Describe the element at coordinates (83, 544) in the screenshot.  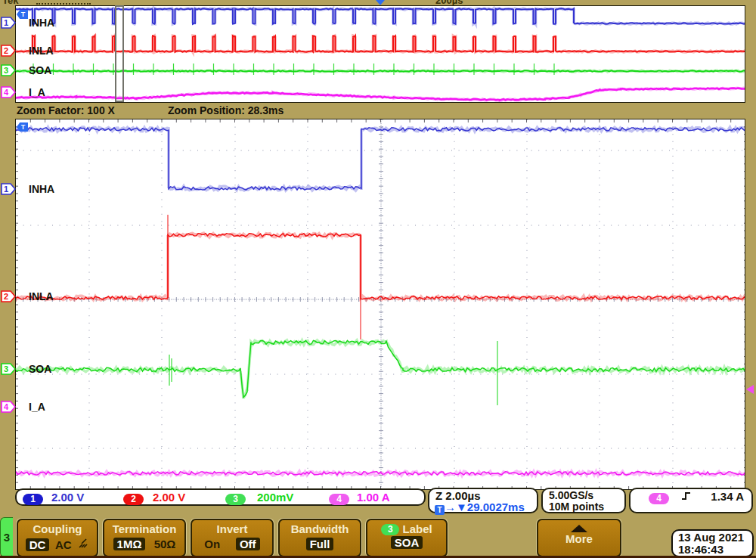
I see `coupling-ground-icon` at that location.